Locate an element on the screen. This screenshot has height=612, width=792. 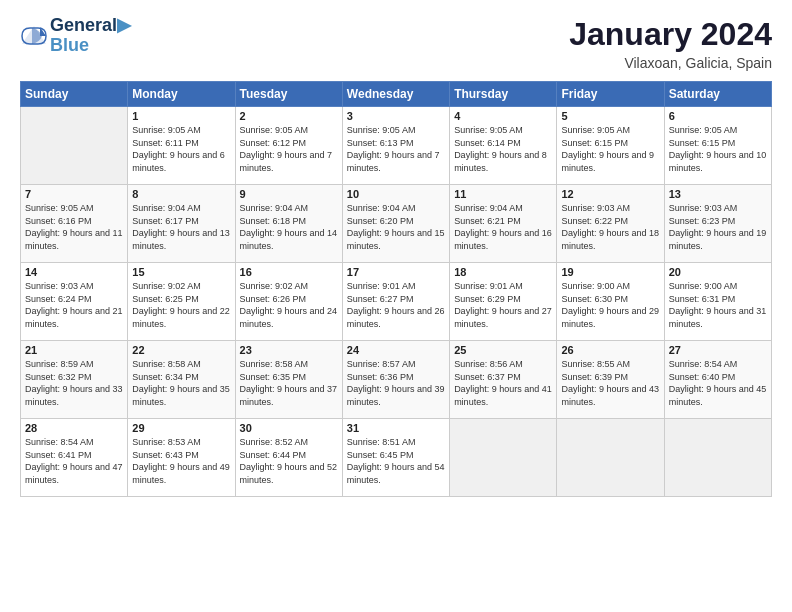
calendar-cell: 29 Sunrise: 8:53 AM Sunset: 6:43 PM Dayl… is located at coordinates (182, 458).